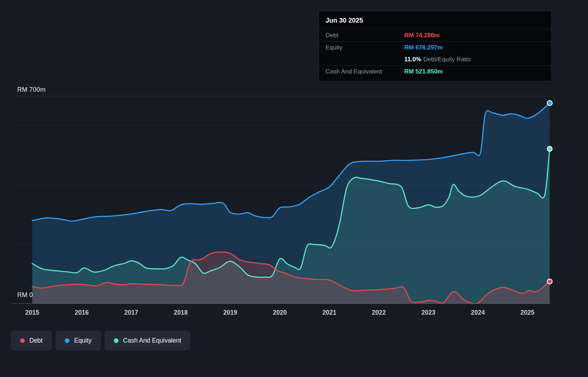  Describe the element at coordinates (379, 312) in the screenshot. I see `x-tick-label: 2022` at that location.